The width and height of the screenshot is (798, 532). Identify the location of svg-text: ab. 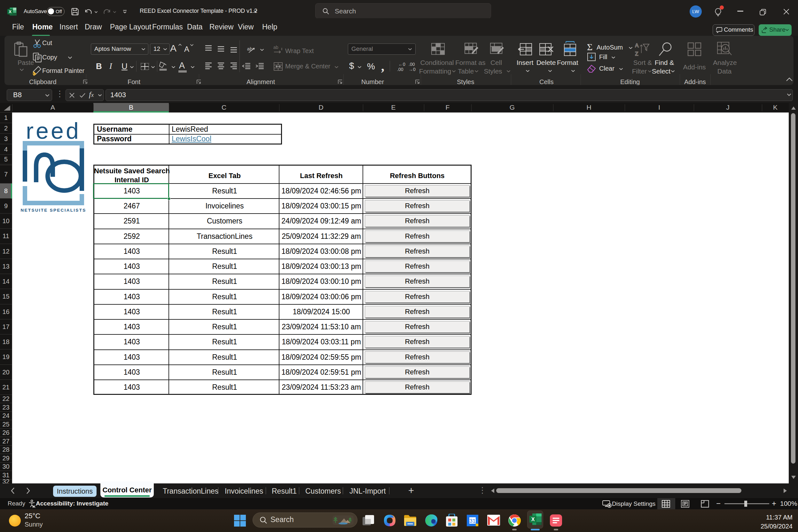
(276, 48).